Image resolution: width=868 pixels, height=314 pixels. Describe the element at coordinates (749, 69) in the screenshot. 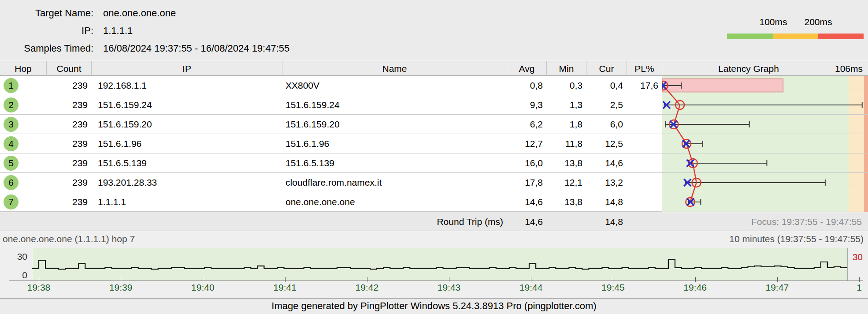

I see `latency-graph-label: Latency Graph` at that location.